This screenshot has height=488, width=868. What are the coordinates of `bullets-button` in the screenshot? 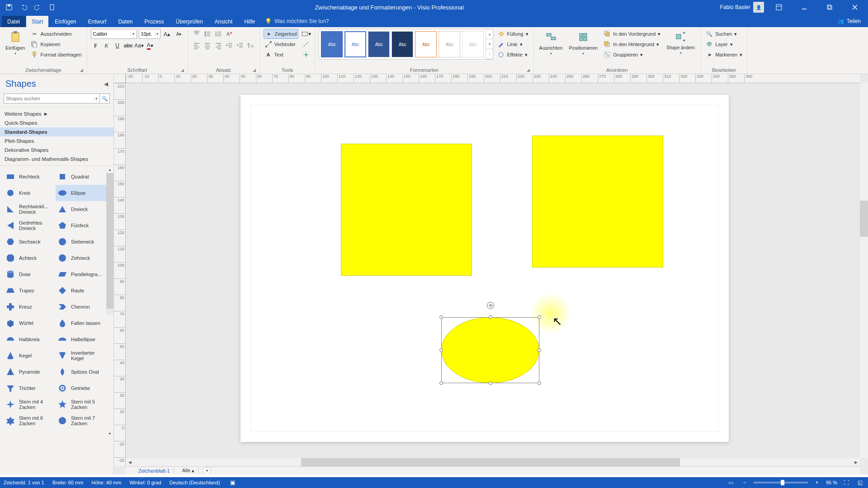 It's located at (208, 34).